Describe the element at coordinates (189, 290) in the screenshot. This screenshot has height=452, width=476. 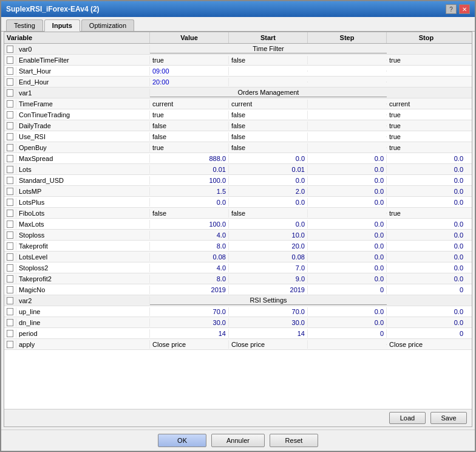
I see `row-value: 2019` at that location.